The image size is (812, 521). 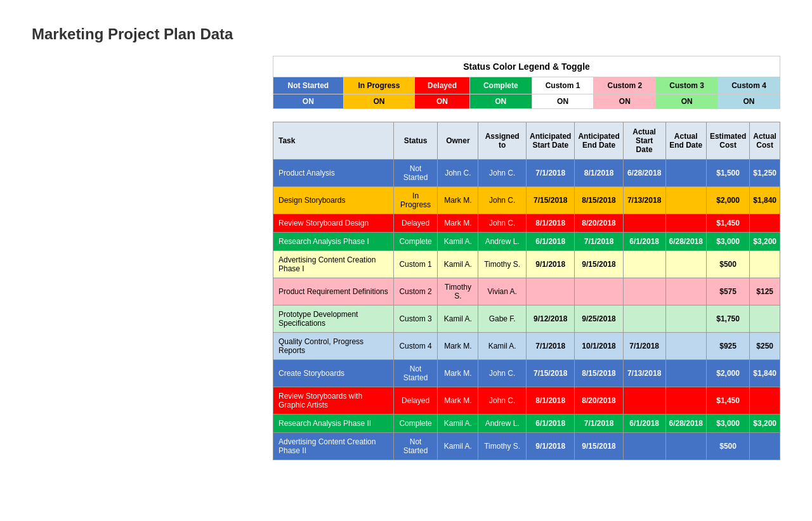 What do you see at coordinates (379, 86) in the screenshot?
I see `legend-in-progress: In Progress` at bounding box center [379, 86].